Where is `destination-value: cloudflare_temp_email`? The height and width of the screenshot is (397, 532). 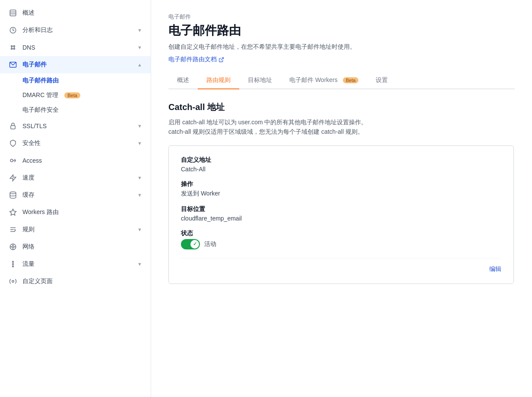 destination-value: cloudflare_temp_email is located at coordinates (341, 218).